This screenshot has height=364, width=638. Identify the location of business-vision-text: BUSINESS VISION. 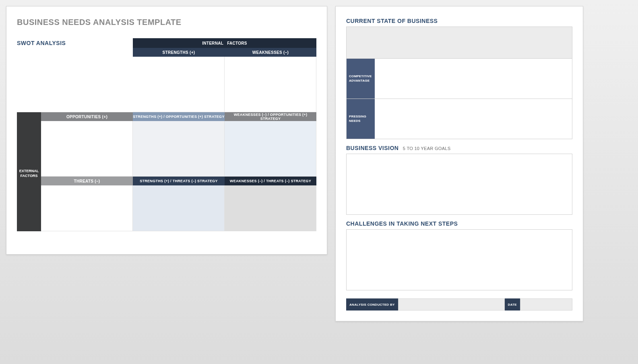
(372, 148).